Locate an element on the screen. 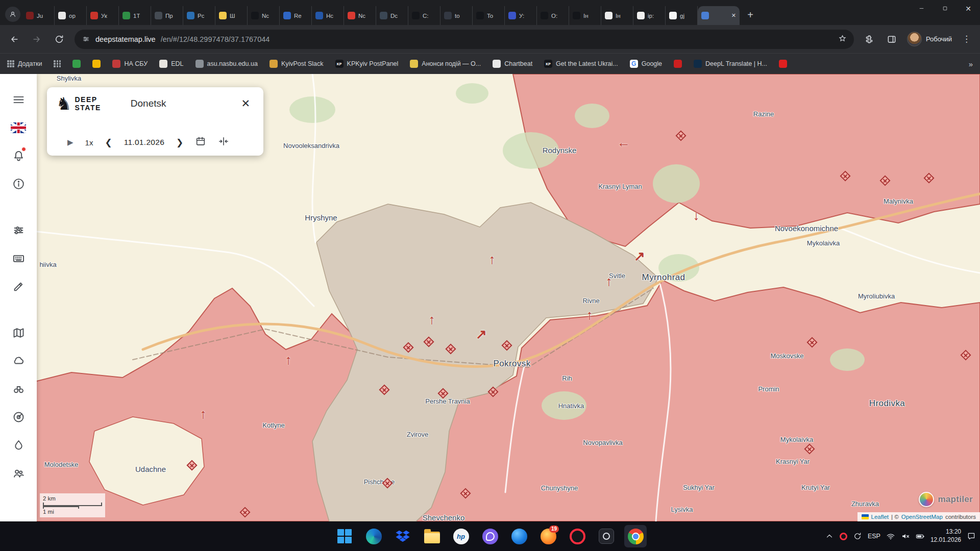 This screenshot has height=551, width=980. bookmark-item: GGoogle is located at coordinates (646, 64).